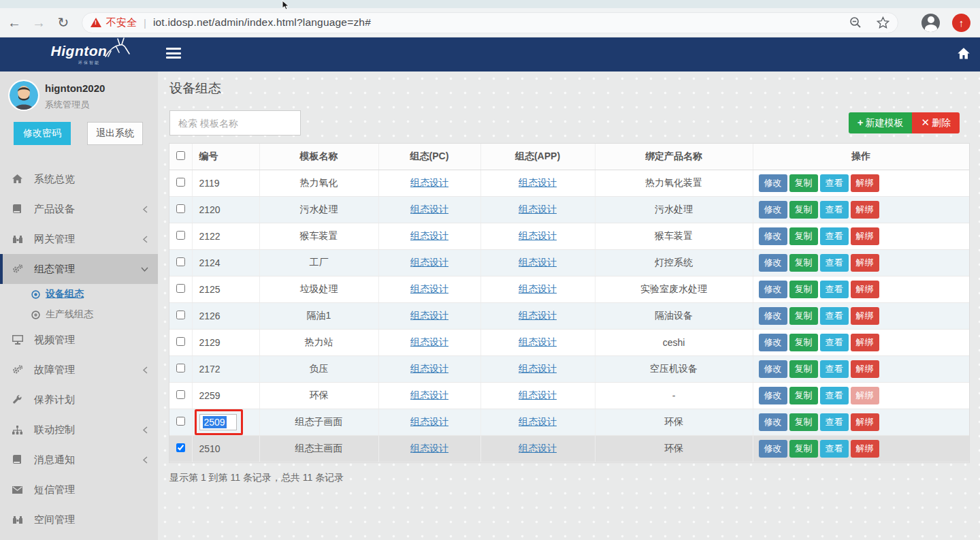 Image resolution: width=980 pixels, height=540 pixels. Describe the element at coordinates (79, 400) in the screenshot. I see `sidebar-item-6: 保养计划` at that location.